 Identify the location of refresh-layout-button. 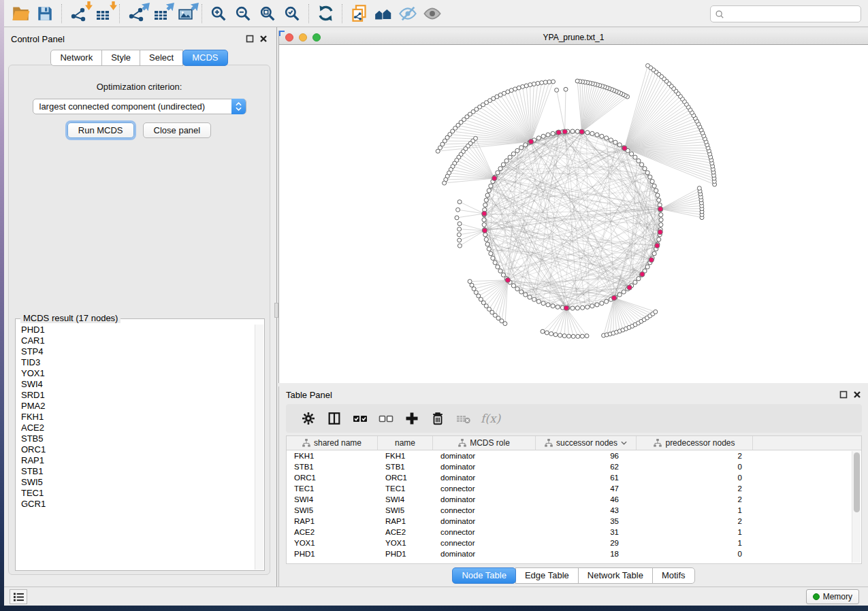
(325, 14).